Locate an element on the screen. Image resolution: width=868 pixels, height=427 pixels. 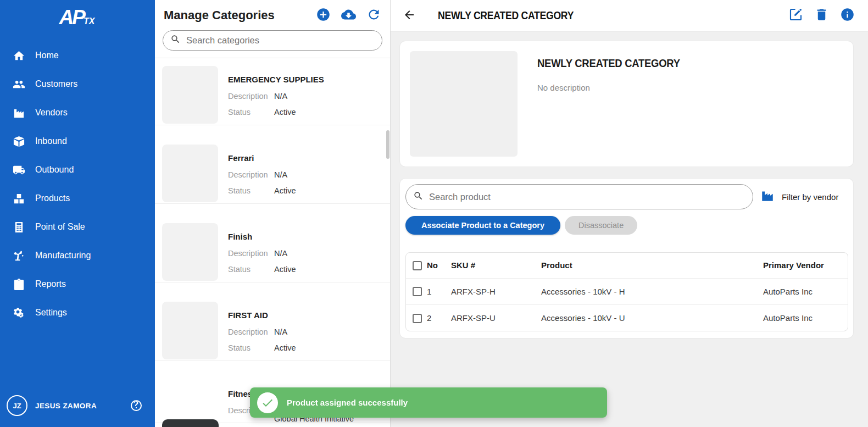
people-icon is located at coordinates (19, 84).